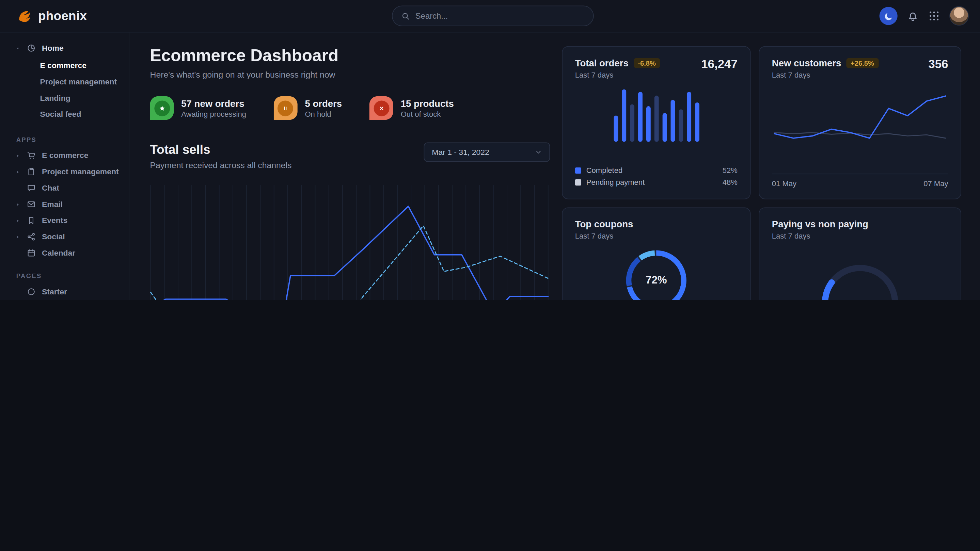 This screenshot has height=551, width=980. I want to click on total-orders-card: Total orders -6.8% Last 7 days 16,247 Co…, so click(656, 123).